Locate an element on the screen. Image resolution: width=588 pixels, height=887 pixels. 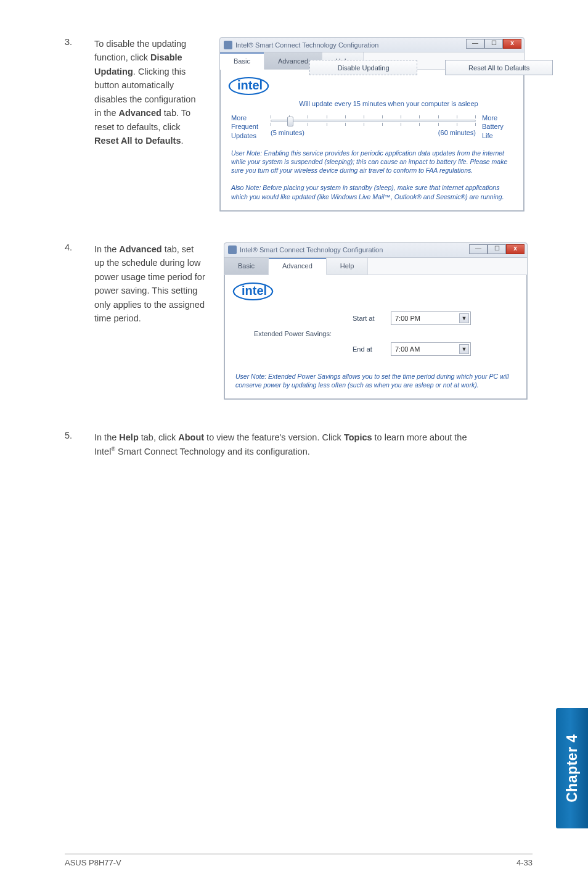
user-note: User Note: Extended Power Savings allows… is located at coordinates (376, 381).